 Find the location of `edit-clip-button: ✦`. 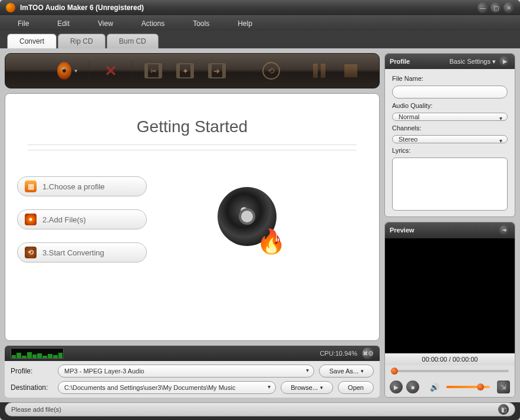

edit-clip-button: ✦ is located at coordinates (185, 71).